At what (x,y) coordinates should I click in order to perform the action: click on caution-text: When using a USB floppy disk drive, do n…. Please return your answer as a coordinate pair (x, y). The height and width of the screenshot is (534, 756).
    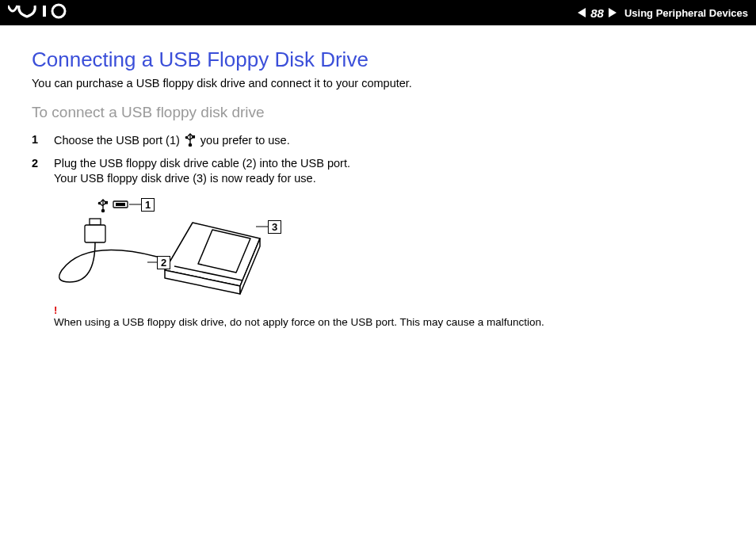
    Looking at the image, I should click on (389, 322).